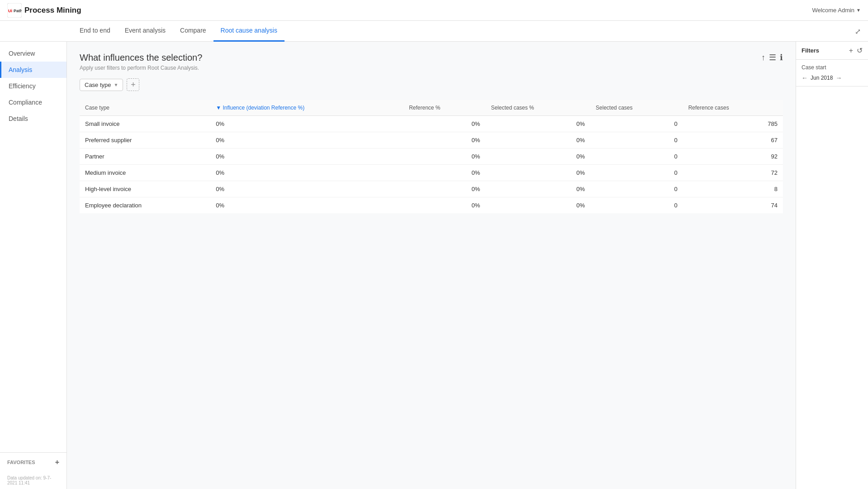 This screenshot has width=868, height=489. What do you see at coordinates (33, 247) in the screenshot?
I see `sidebar-nav: Overview Analysis Efficiency Compliance …` at bounding box center [33, 247].